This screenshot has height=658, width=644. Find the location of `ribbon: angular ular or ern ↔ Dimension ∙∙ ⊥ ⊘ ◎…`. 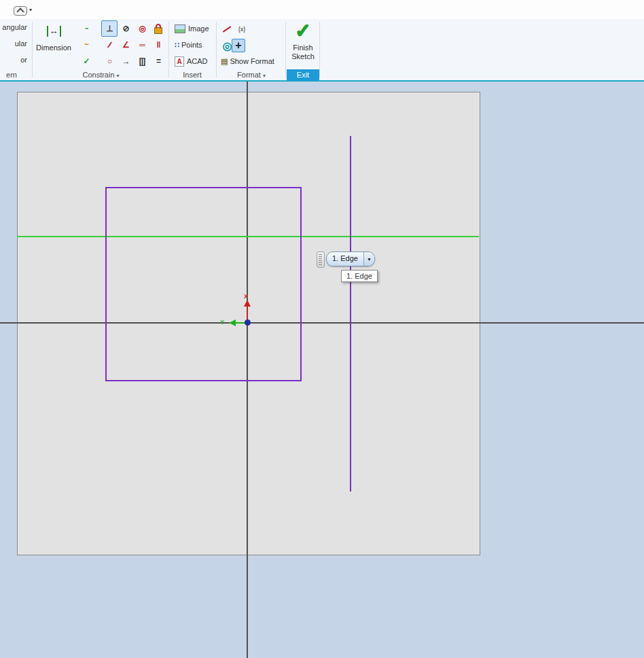

ribbon: angular ular or ern ↔ Dimension ∙∙ ⊥ ⊘ ◎… is located at coordinates (322, 50).